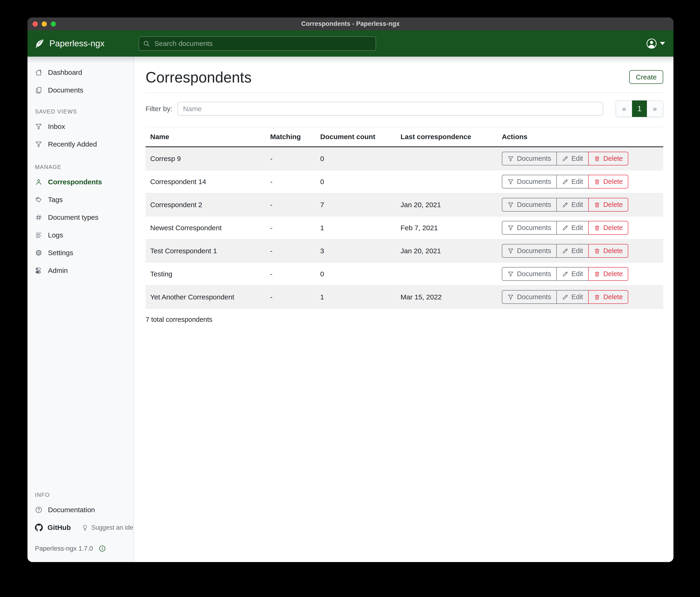  I want to click on table-row: Test Correspondent 1 - 3 Jan 20, 2021 Do…, so click(404, 251).